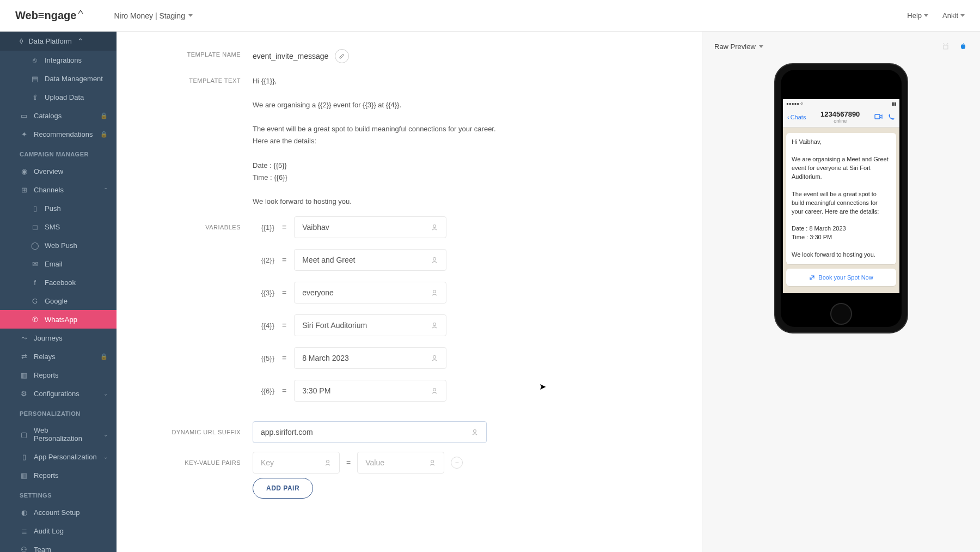 The image size is (980, 552). Describe the element at coordinates (841, 314) in the screenshot. I see `home-button` at that location.